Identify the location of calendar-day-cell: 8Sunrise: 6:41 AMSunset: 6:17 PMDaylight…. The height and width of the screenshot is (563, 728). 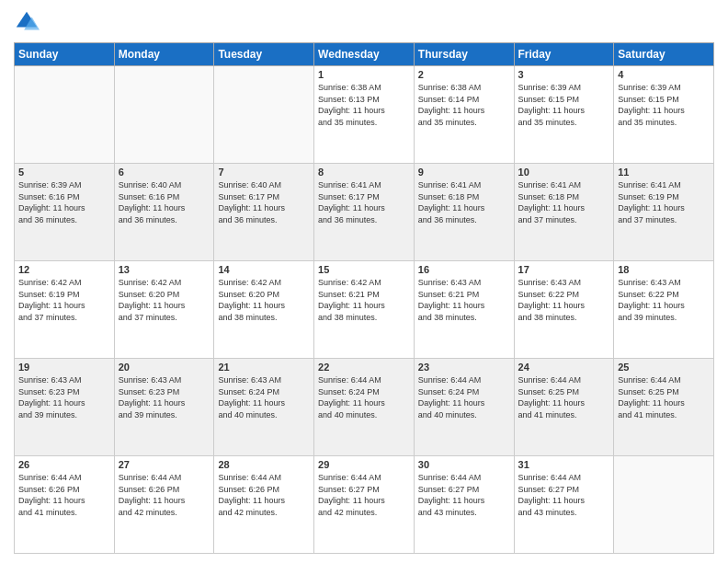
(364, 213).